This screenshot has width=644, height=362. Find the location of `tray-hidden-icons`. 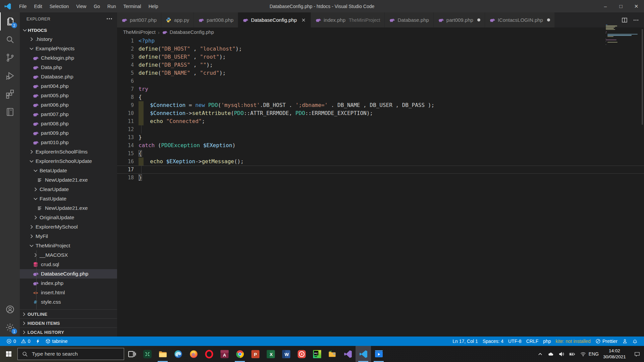

tray-hidden-icons is located at coordinates (540, 354).